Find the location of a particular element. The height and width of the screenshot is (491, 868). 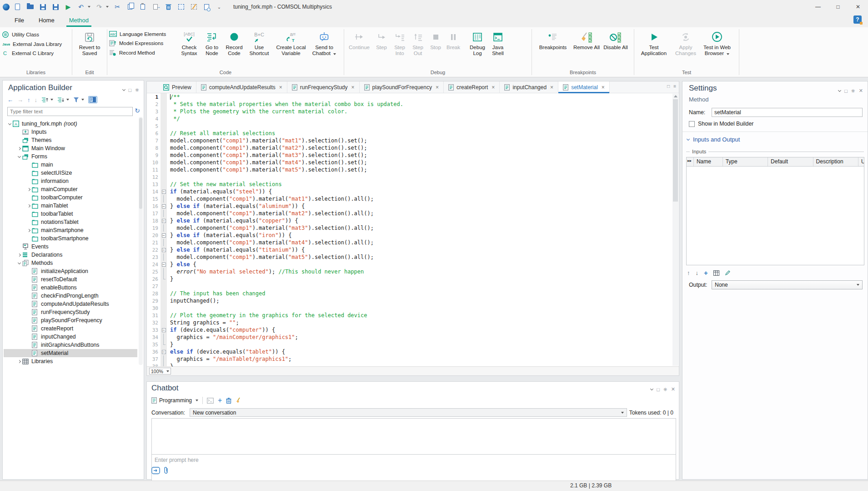

load-table-icon is located at coordinates (717, 273).